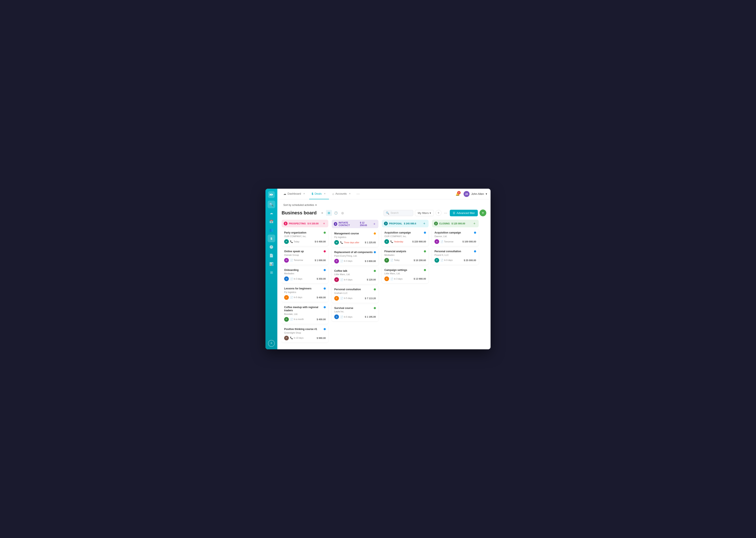 The image size is (756, 538). Describe the element at coordinates (384, 269) in the screenshot. I see `main-content: ☁ Dashboard ✕ $ Deals ✕ ⌂ Accounts ✕ ···…` at that location.